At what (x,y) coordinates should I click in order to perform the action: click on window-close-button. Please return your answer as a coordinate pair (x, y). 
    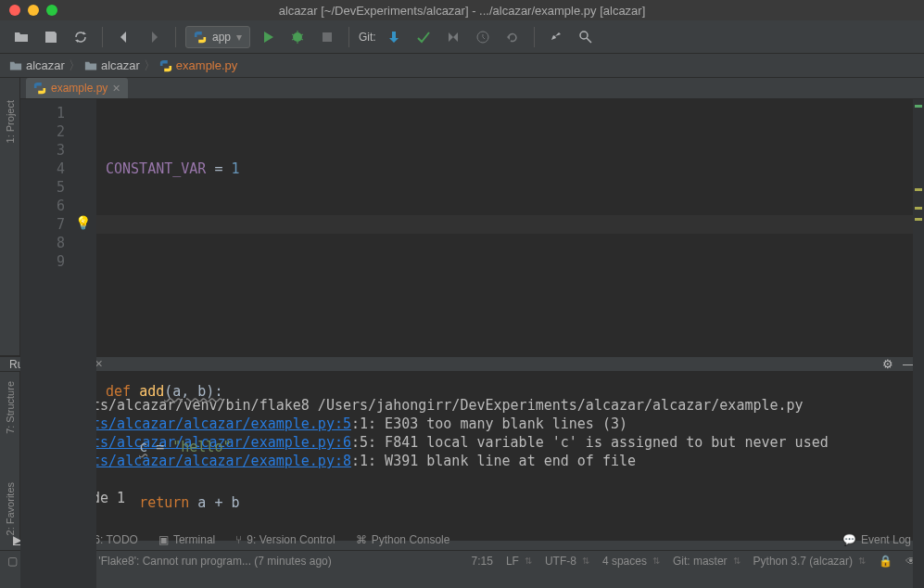
    Looking at the image, I should click on (15, 10).